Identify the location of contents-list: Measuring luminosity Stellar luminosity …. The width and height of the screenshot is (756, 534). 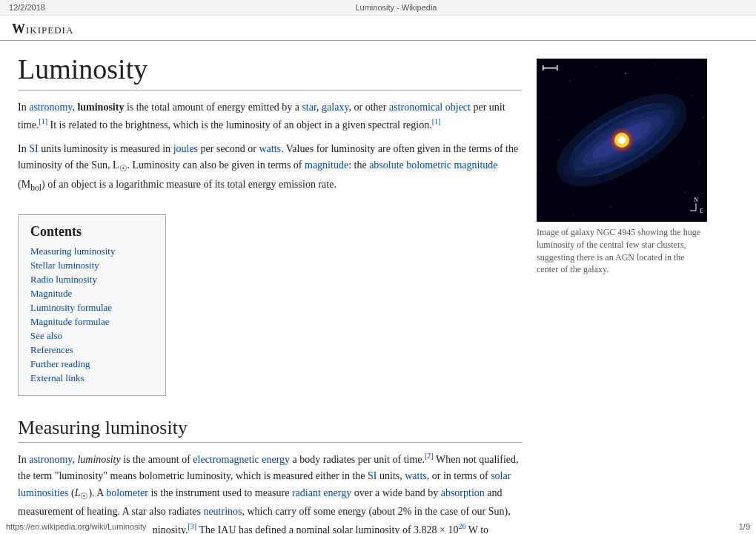
(92, 314).